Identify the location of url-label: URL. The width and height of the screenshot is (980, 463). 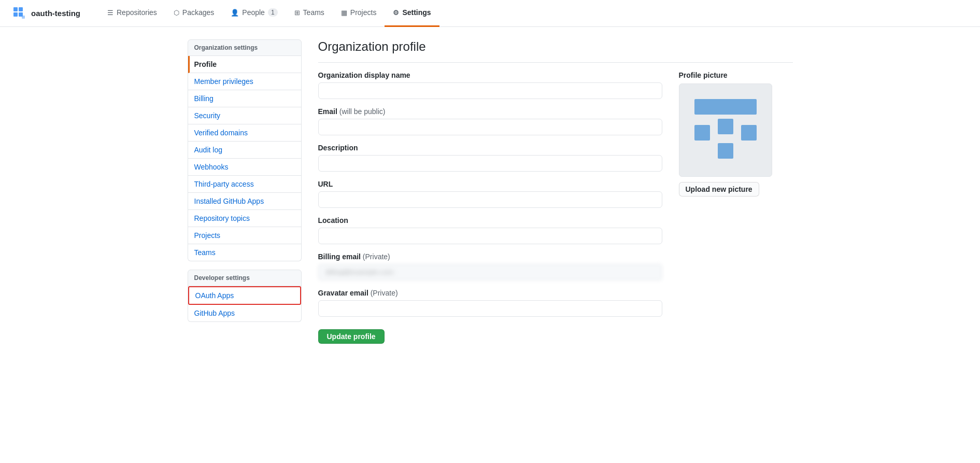
(490, 184).